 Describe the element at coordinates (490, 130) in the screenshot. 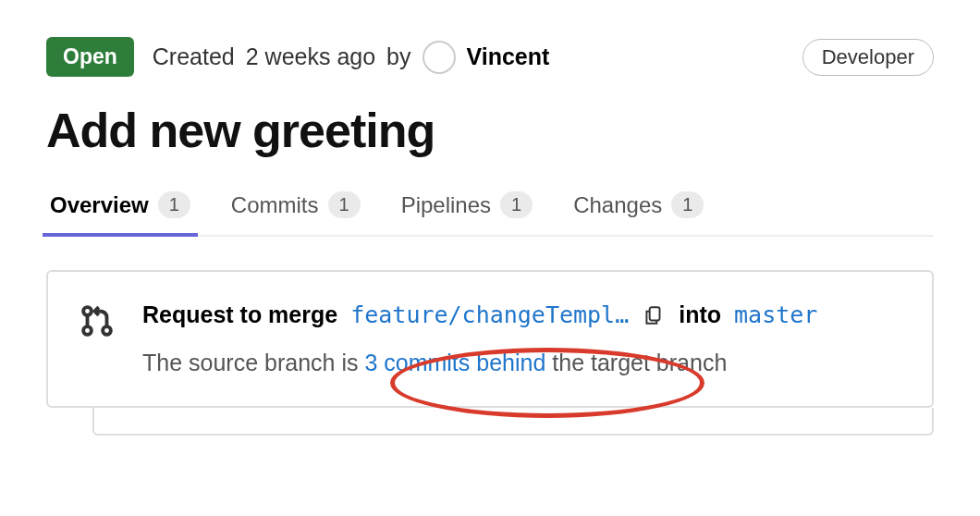

I see `page-title: Add new greeting` at that location.